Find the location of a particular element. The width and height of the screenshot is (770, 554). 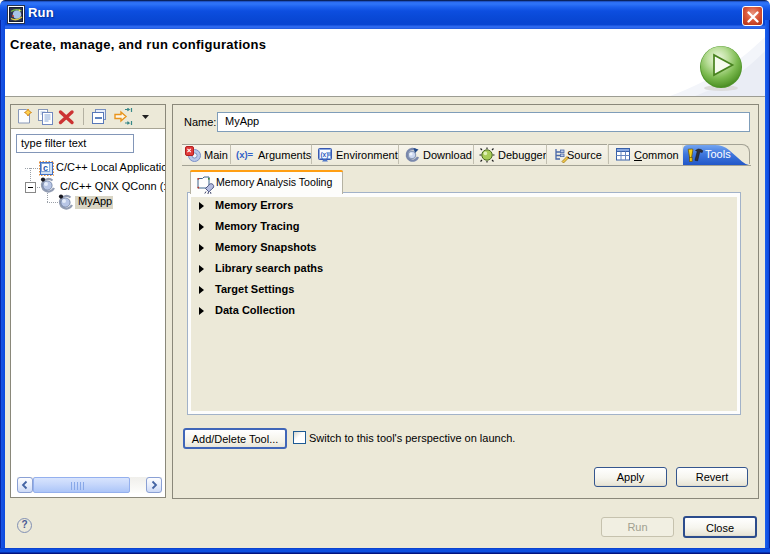

svg-text: (x) is located at coordinates (324, 155).